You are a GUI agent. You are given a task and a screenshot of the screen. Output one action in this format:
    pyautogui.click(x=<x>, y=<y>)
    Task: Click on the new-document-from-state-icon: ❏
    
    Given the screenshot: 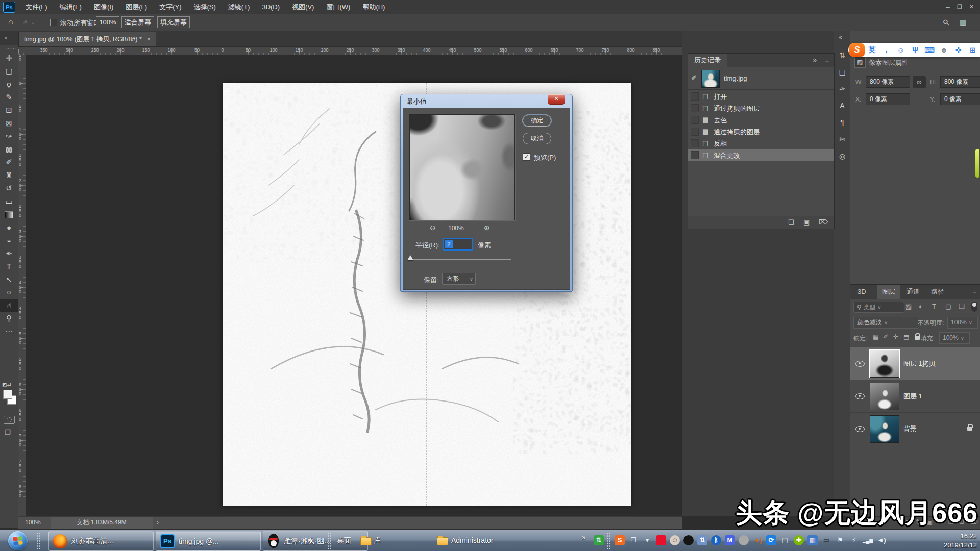 What is the action you would take?
    pyautogui.click(x=791, y=222)
    